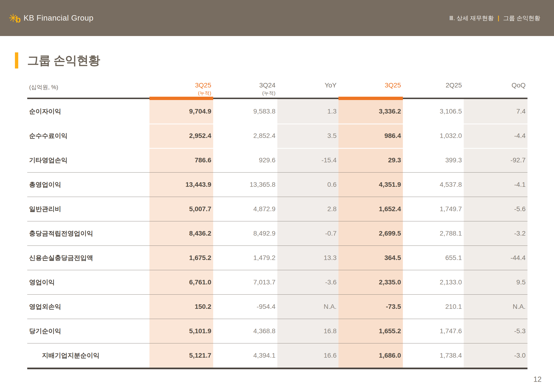 This screenshot has width=554, height=392. Describe the element at coordinates (88, 331) in the screenshot. I see `row-label: 당기순이익` at that location.